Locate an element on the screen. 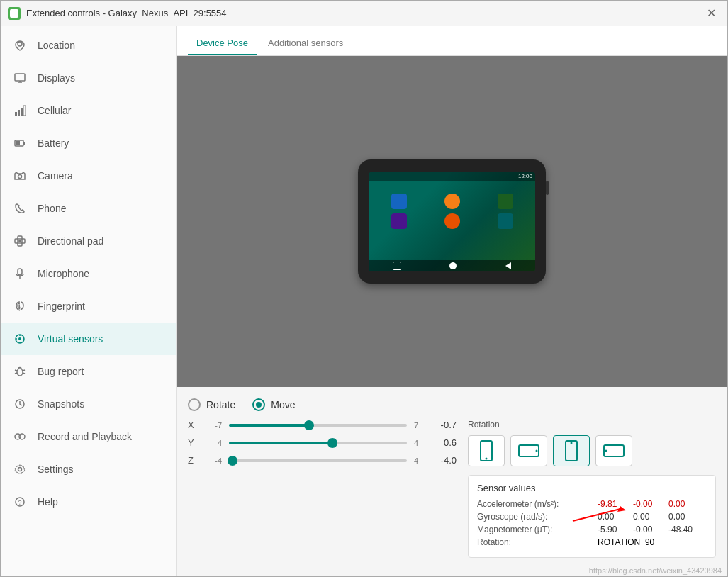  z-value: -4.0 is located at coordinates (444, 461).